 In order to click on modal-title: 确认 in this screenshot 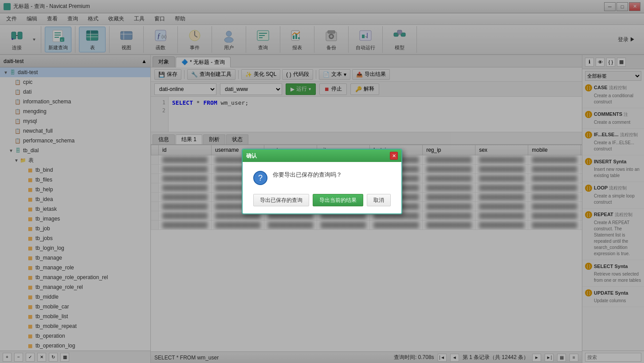, I will do `click(251, 156)`.